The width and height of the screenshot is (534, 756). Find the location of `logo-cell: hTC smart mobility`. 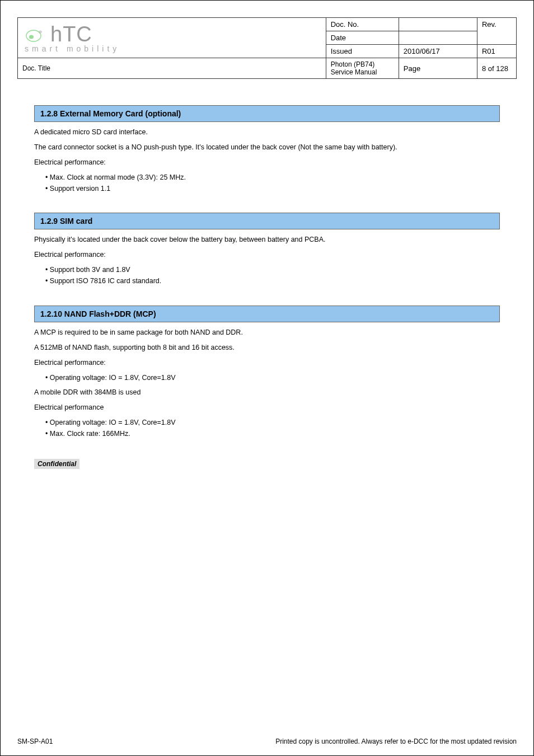

logo-cell: hTC smart mobility is located at coordinates (172, 38).